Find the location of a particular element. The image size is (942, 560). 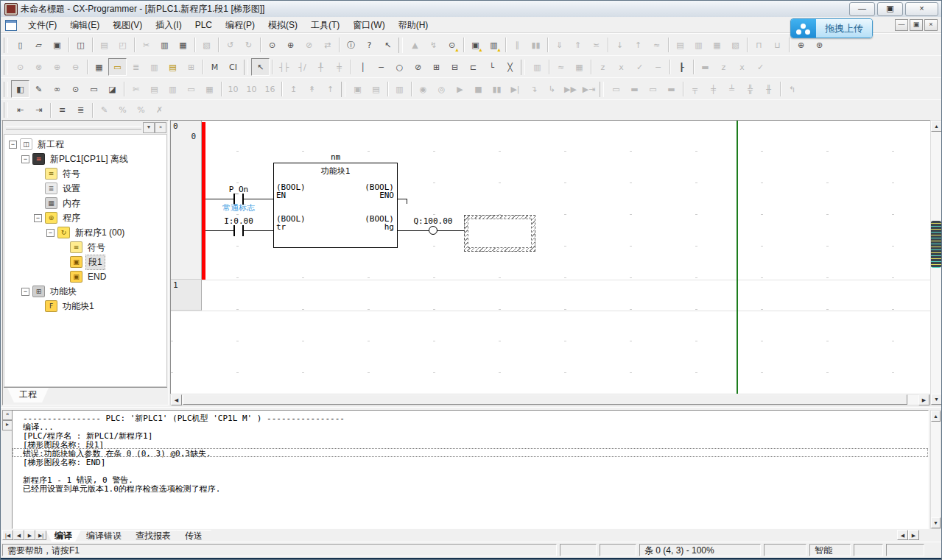

output-window-button: ▥ is located at coordinates (698, 45).